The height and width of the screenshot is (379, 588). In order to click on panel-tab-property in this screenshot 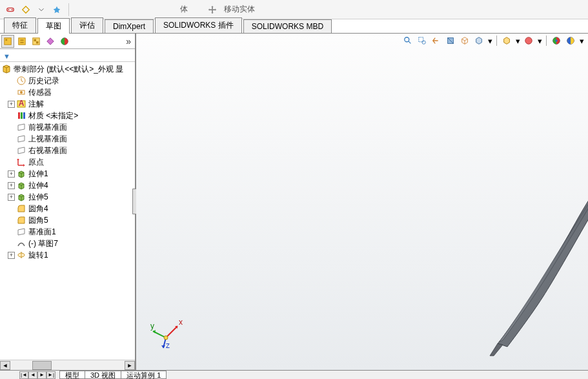, I will do `click(22, 41)`.